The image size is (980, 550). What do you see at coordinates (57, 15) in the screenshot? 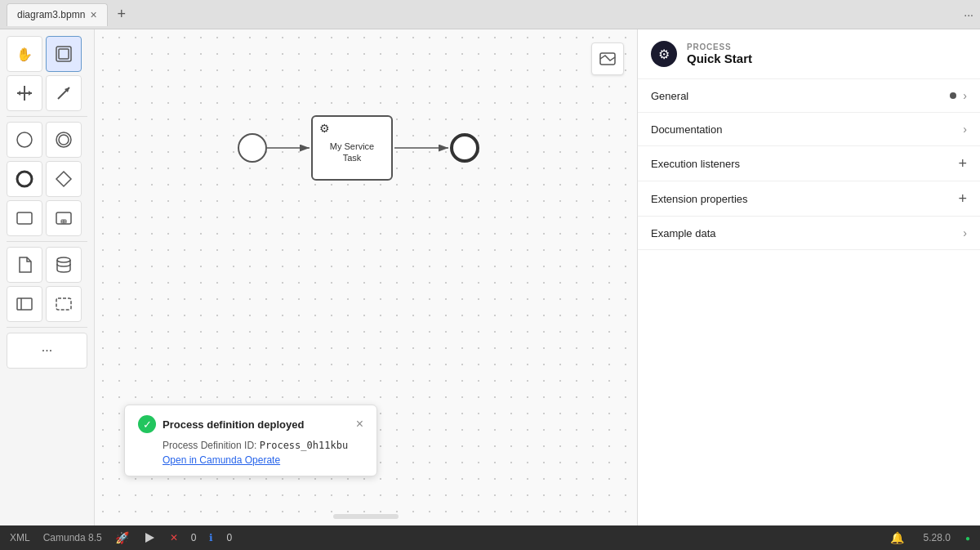
I see `diagram-tab: diagram3.bpmn ×` at bounding box center [57, 15].